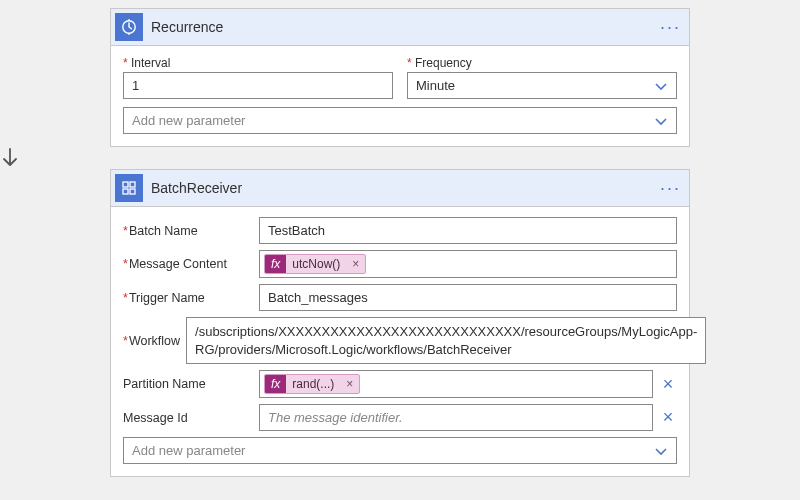 Image resolution: width=800 pixels, height=500 pixels. Describe the element at coordinates (188, 298) in the screenshot. I see `trigger-name-label: Trigger Name` at that location.